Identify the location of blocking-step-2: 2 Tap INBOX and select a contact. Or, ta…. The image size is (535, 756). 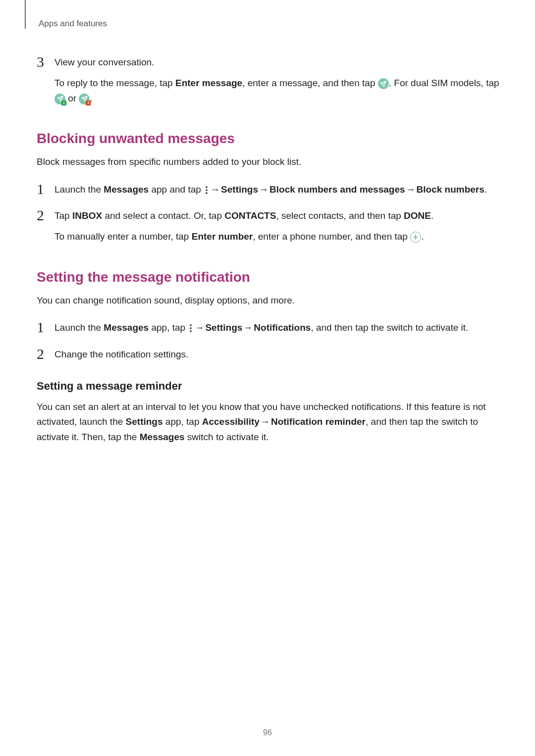
(268, 215).